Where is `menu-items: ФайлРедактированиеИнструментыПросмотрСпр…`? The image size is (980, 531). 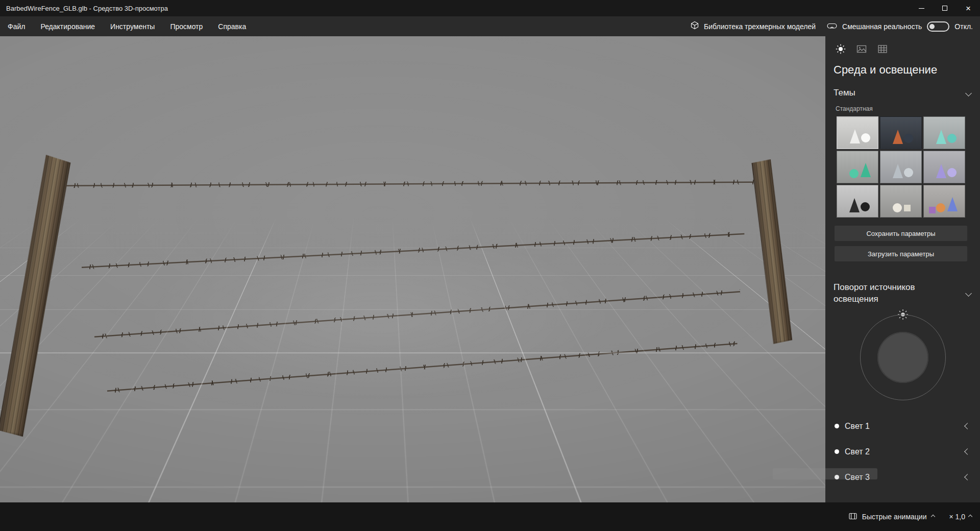 menu-items: ФайлРедактированиеИнструментыПросмотрСпр… is located at coordinates (127, 27).